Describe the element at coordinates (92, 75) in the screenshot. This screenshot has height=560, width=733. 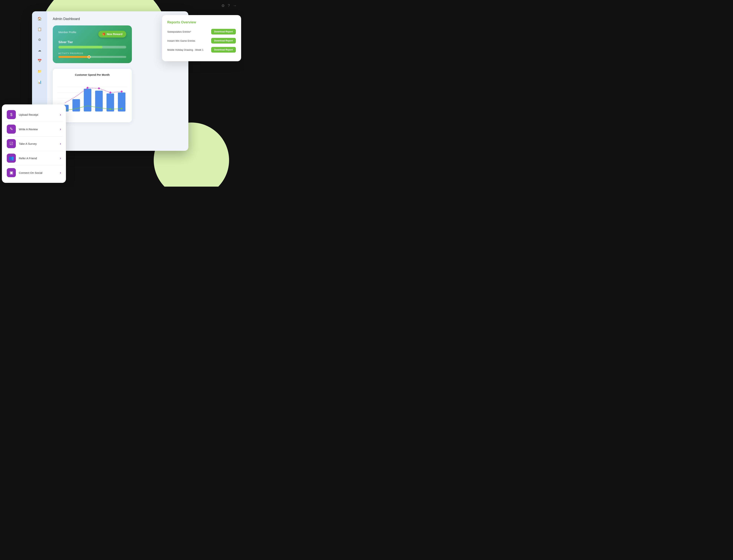
I see `chart-title: Customer Spend Per Month` at that location.